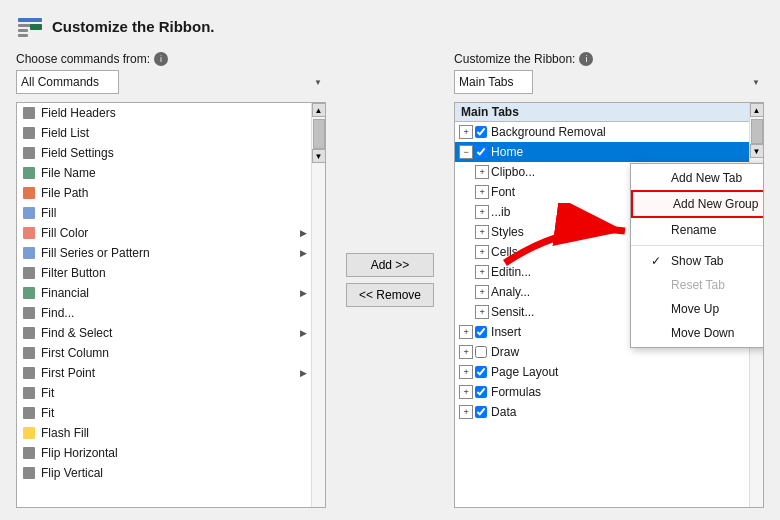 The height and width of the screenshot is (520, 780). Describe the element at coordinates (174, 193) in the screenshot. I see `list-item-text: File Path` at that location.